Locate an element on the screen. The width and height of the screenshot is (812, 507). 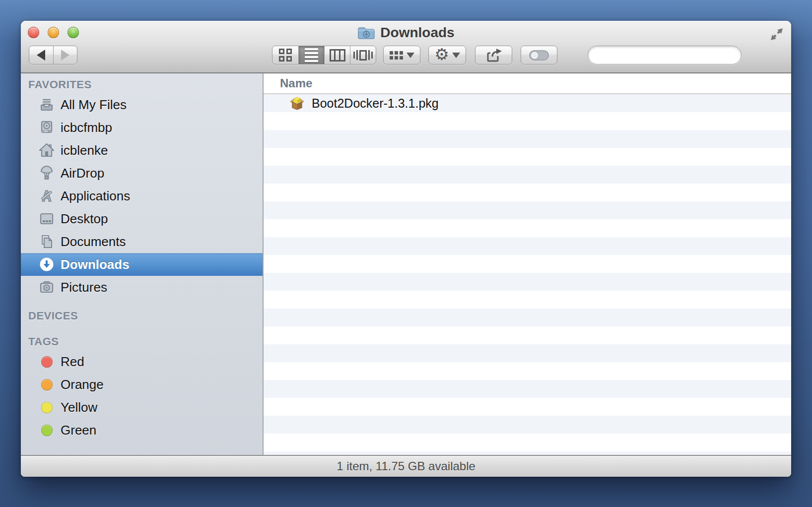
sidebar-item-downloads: Downloads is located at coordinates (142, 264).